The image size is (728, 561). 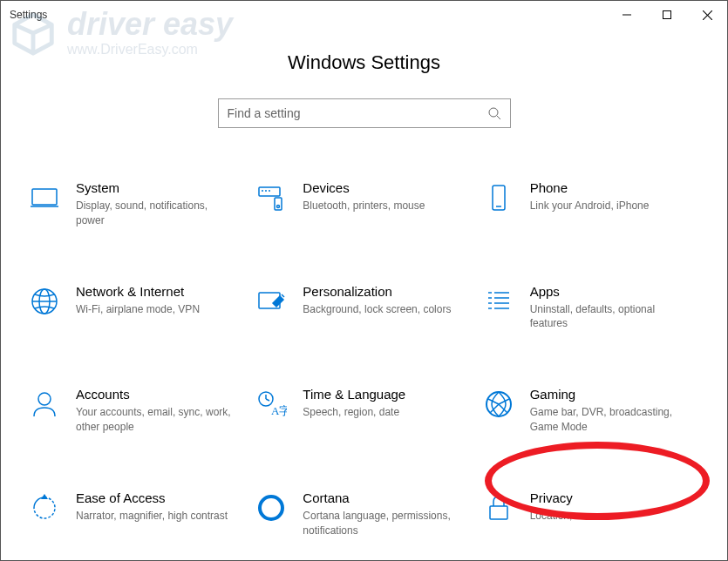 What do you see at coordinates (364, 204) in the screenshot?
I see `category-devices: Devices Bluetooth, printers, mouse` at bounding box center [364, 204].